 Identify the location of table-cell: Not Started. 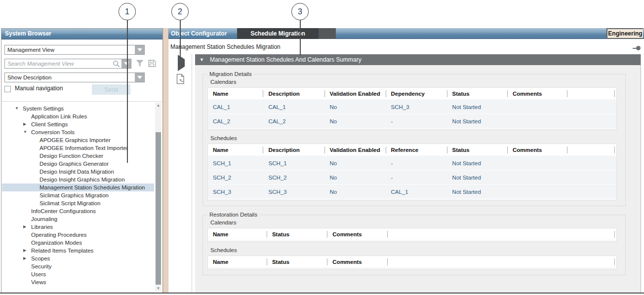
(478, 178).